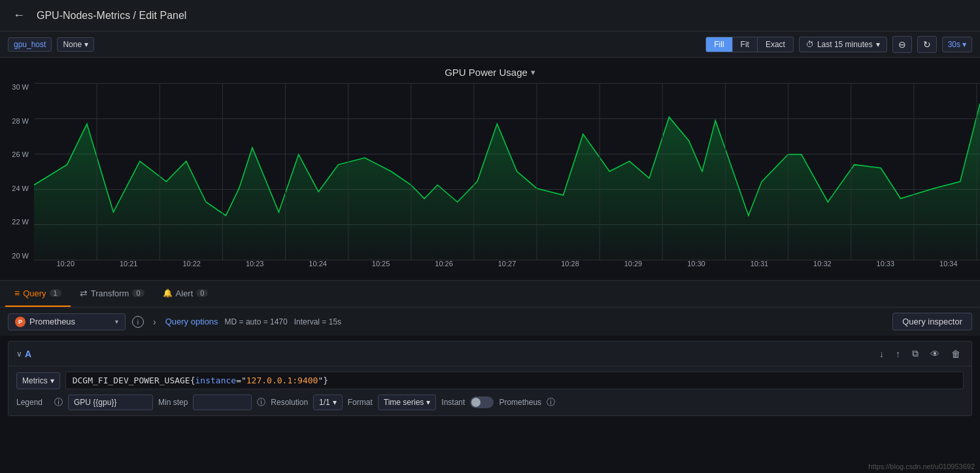 The width and height of the screenshot is (980, 473). Describe the element at coordinates (490, 322) in the screenshot. I see `query-options-bar: P Prometheus ▾ i › Query options MD = au…` at that location.